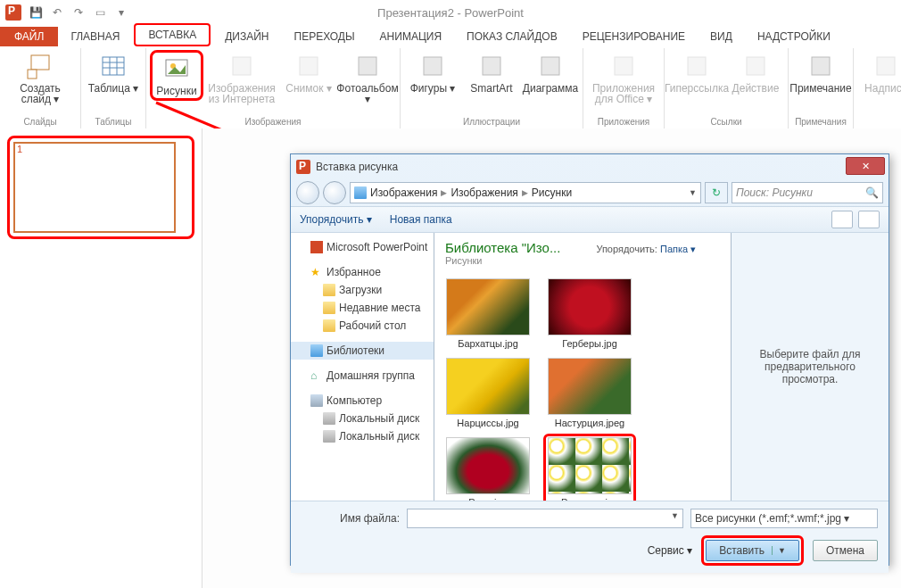 Image resolution: width=901 pixels, height=588 pixels. What do you see at coordinates (488, 314) in the screenshot?
I see `file-item: Бархатцы.jpg` at bounding box center [488, 314].